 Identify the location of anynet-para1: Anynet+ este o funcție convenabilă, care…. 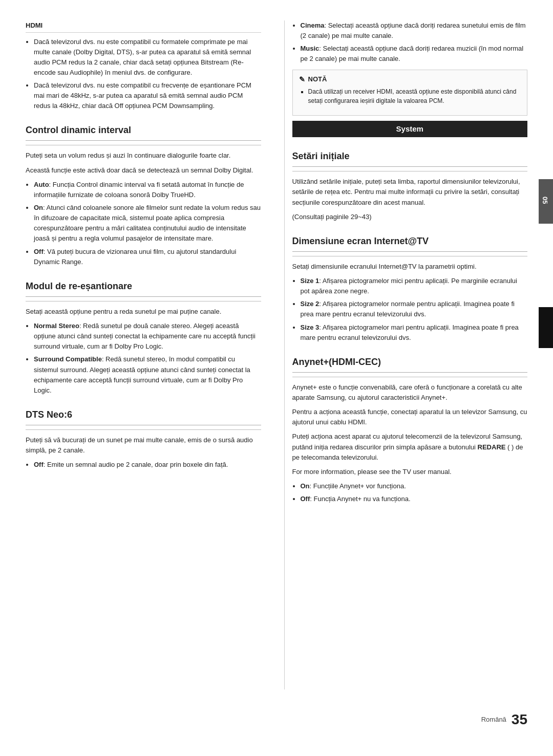
(410, 393).